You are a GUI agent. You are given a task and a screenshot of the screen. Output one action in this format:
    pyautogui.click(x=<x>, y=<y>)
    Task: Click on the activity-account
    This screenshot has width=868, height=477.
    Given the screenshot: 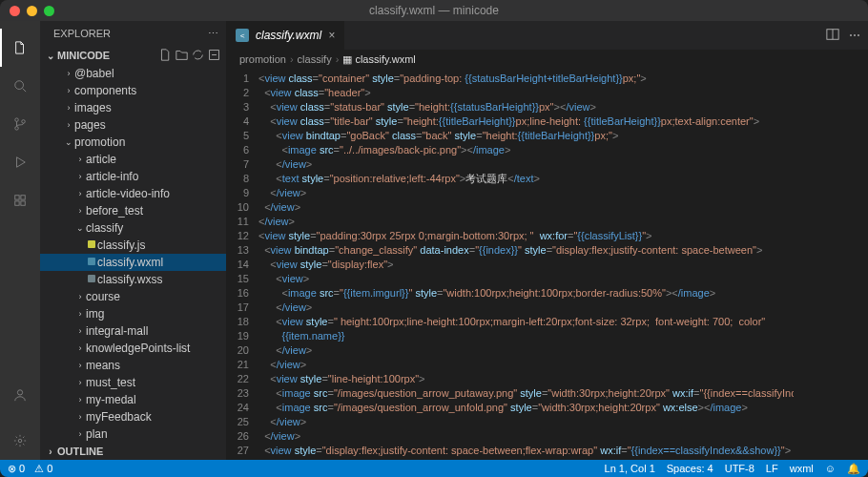 What is the action you would take?
    pyautogui.click(x=20, y=395)
    